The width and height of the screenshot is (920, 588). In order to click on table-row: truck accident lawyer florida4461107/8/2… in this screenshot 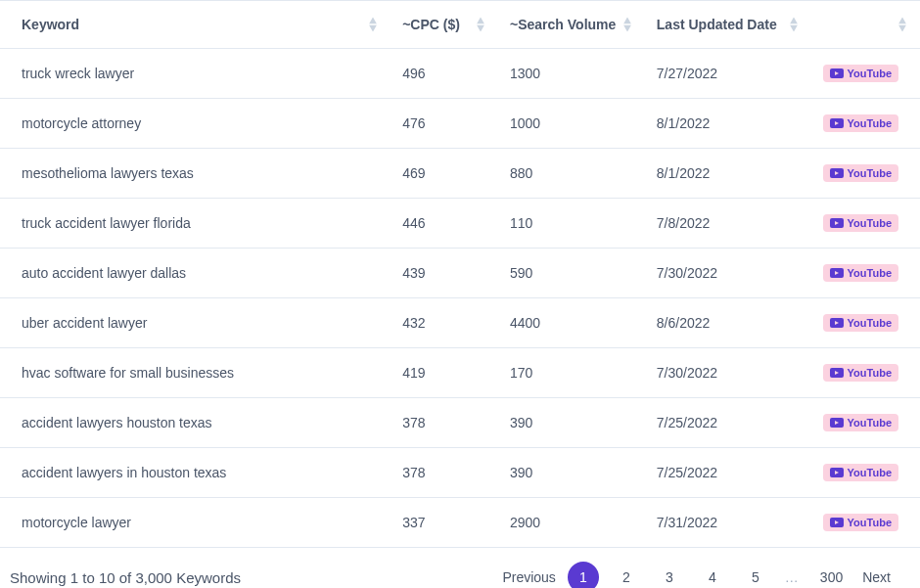, I will do `click(460, 223)`.